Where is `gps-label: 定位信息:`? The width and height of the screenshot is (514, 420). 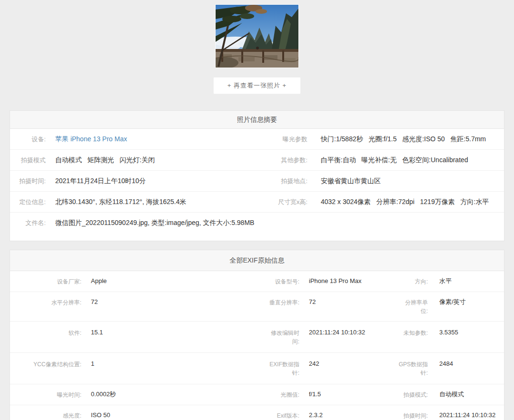 gps-label: 定位信息: is located at coordinates (28, 202).